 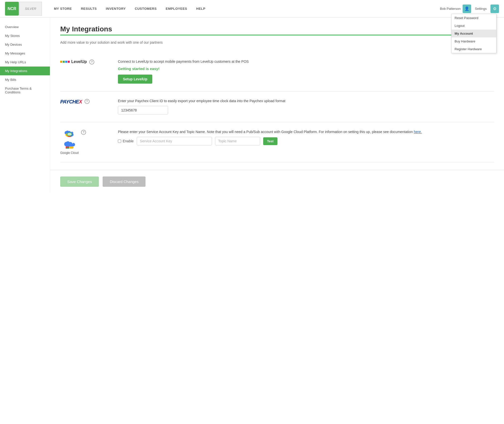 What do you see at coordinates (474, 34) in the screenshot?
I see `dropdown-my-account: My Account` at bounding box center [474, 34].